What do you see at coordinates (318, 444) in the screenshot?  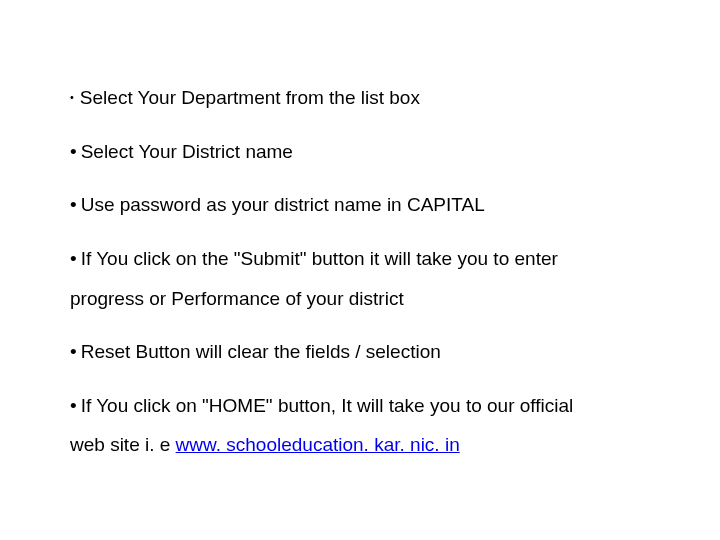 I see `website-link: www. schooleducation. kar. nic. in` at bounding box center [318, 444].